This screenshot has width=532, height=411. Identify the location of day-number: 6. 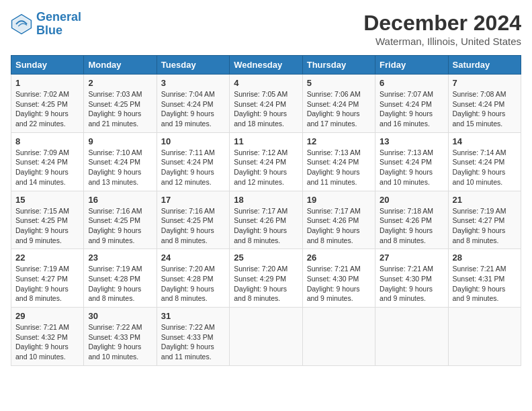
(411, 83).